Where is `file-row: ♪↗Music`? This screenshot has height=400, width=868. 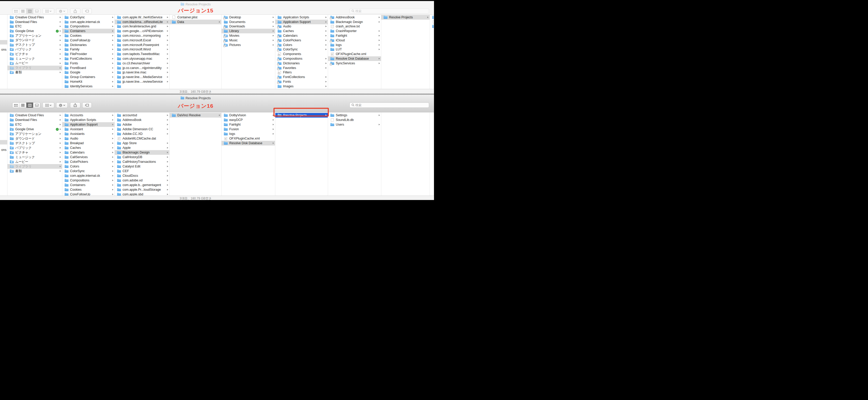 file-row: ♪↗Music is located at coordinates (248, 40).